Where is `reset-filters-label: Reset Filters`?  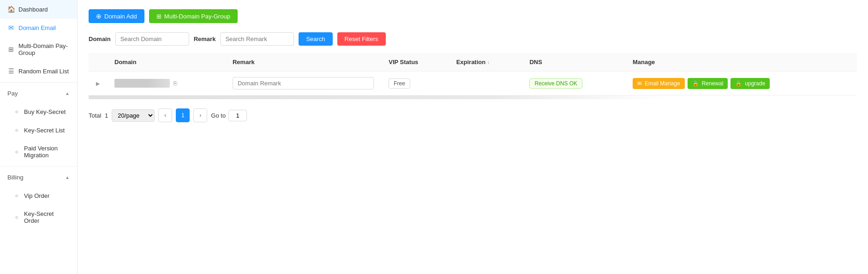 reset-filters-label: Reset Filters is located at coordinates (362, 39).